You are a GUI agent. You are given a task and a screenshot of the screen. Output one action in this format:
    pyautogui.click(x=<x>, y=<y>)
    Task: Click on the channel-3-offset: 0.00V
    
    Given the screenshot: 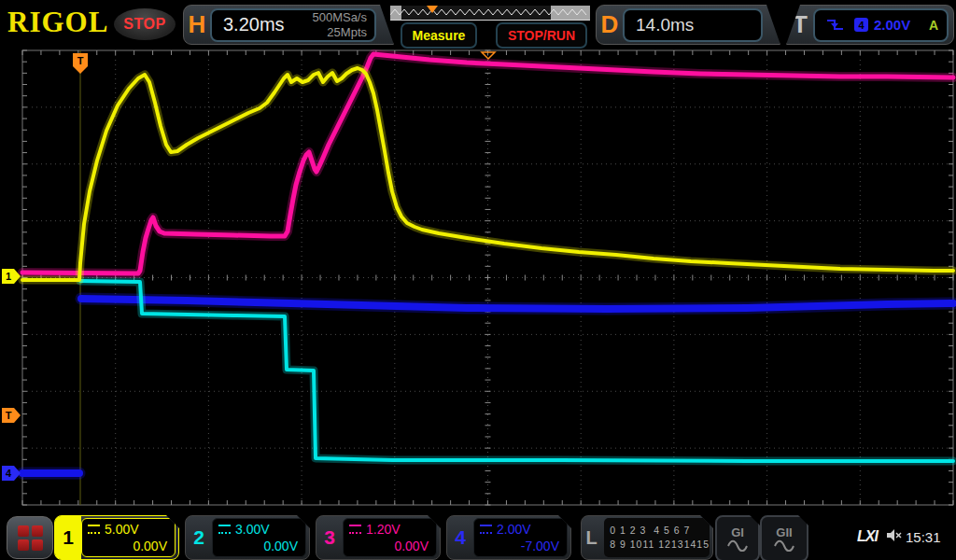 What is the action you would take?
    pyautogui.click(x=388, y=546)
    